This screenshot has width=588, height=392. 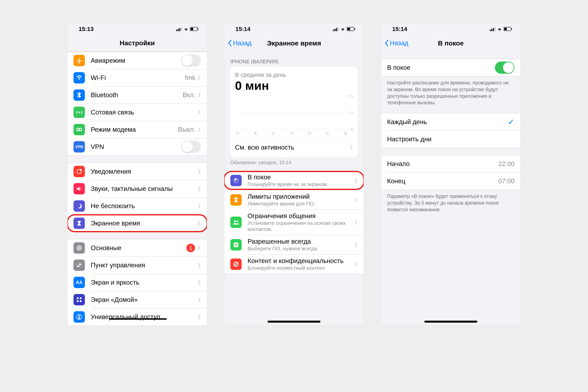 I want to click on nav-bar: Назад Экранное время, so click(x=294, y=43).